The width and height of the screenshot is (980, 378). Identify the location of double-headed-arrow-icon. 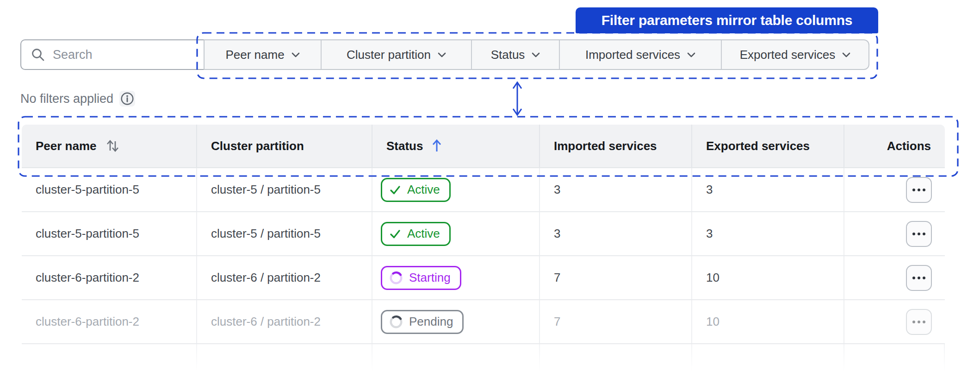
(517, 99).